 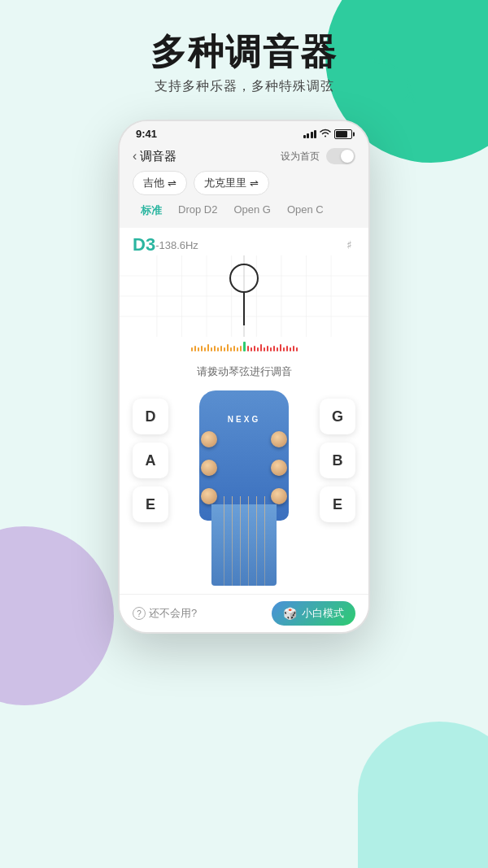 I want to click on scale-ticks, so click(x=244, y=347).